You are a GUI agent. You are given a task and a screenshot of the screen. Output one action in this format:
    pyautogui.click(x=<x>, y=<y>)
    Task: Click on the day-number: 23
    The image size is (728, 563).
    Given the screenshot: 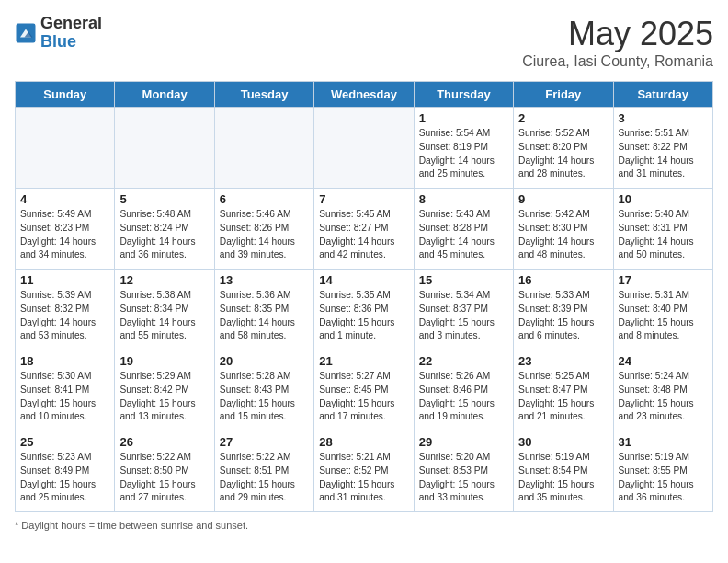 What is the action you would take?
    pyautogui.click(x=563, y=361)
    